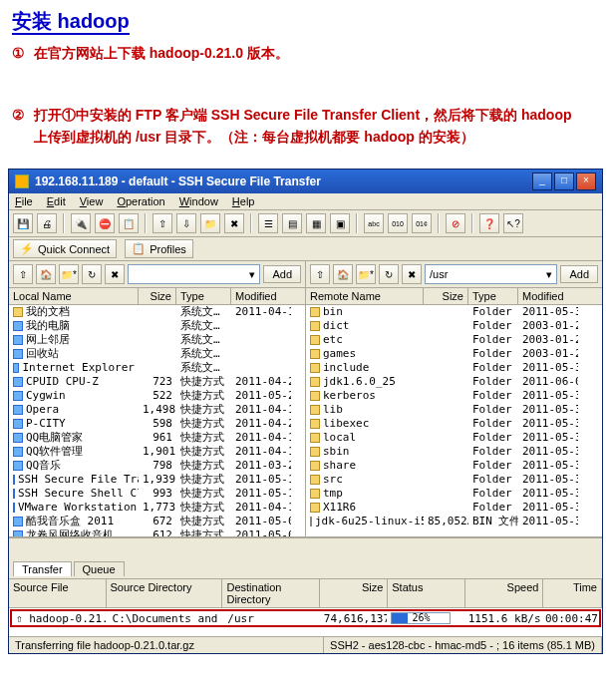  I want to click on remote-home-icon: 🏠, so click(343, 274).